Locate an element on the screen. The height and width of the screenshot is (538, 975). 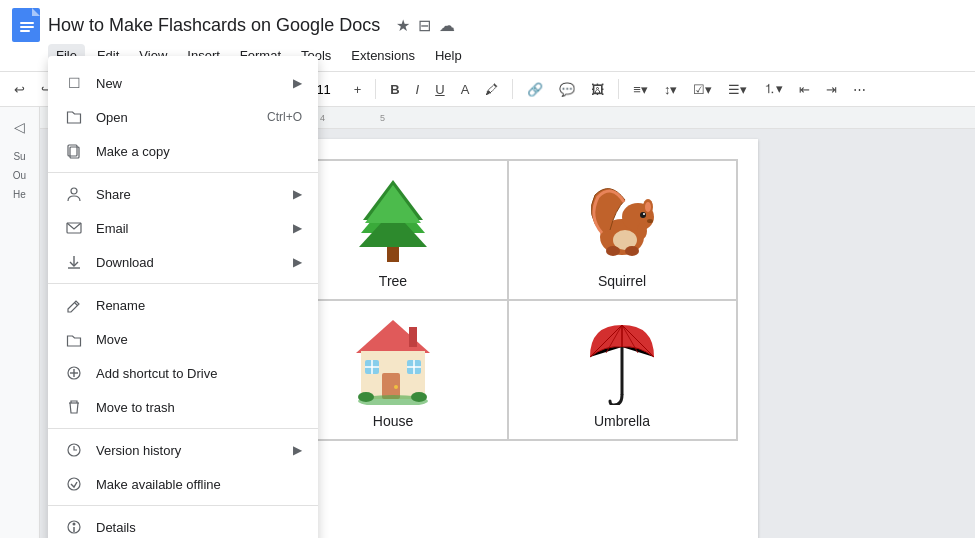
drive-icon: ⊟ is located at coordinates (424, 26).